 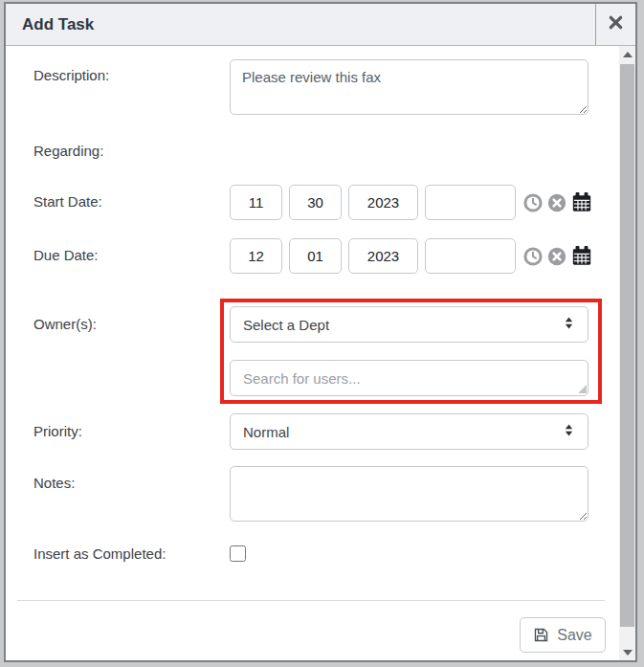 I want to click on scrollbar-thumb, so click(x=628, y=345).